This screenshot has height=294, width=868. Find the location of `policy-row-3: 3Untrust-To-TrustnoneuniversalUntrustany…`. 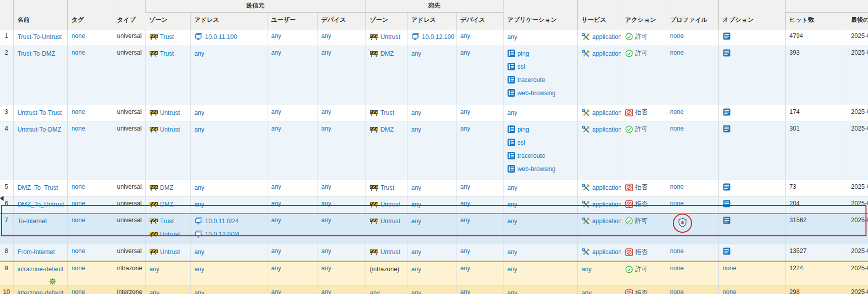

policy-row-3: 3Untrust-To-TrustnoneuniversalUntrustany… is located at coordinates (434, 113).